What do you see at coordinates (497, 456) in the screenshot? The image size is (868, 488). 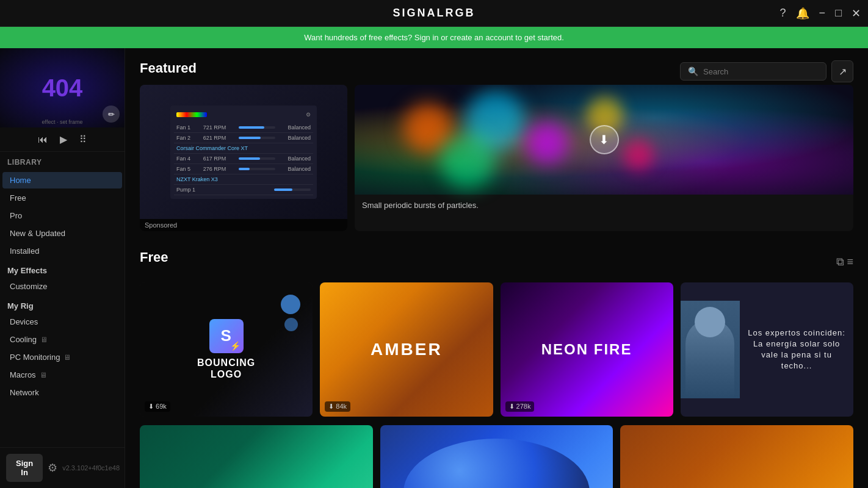 I see `effect-card-blue` at bounding box center [497, 456].